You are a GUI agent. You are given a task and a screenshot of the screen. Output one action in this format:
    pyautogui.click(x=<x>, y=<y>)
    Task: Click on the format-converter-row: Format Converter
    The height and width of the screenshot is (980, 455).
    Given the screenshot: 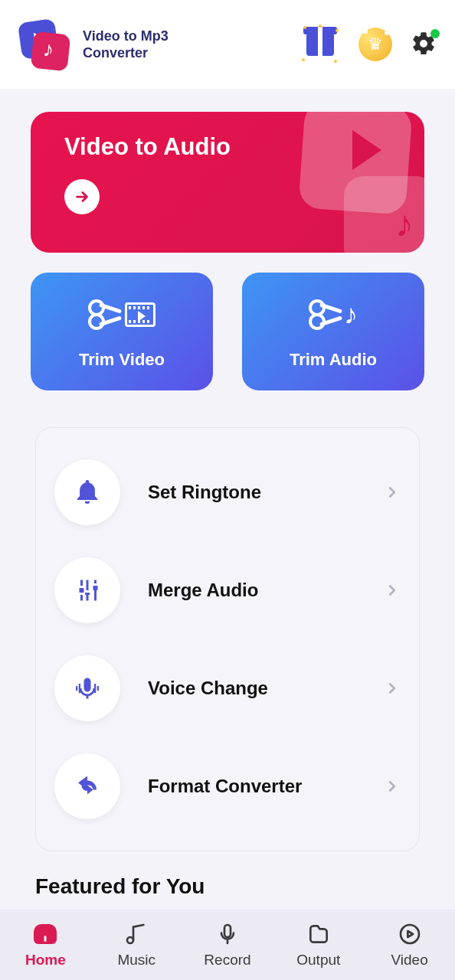 What is the action you would take?
    pyautogui.click(x=228, y=786)
    